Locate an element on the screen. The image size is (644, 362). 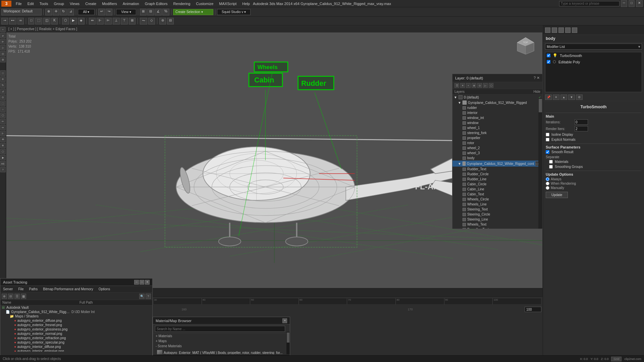
sidebar-align: ⊩ is located at coordinates (3, 133).